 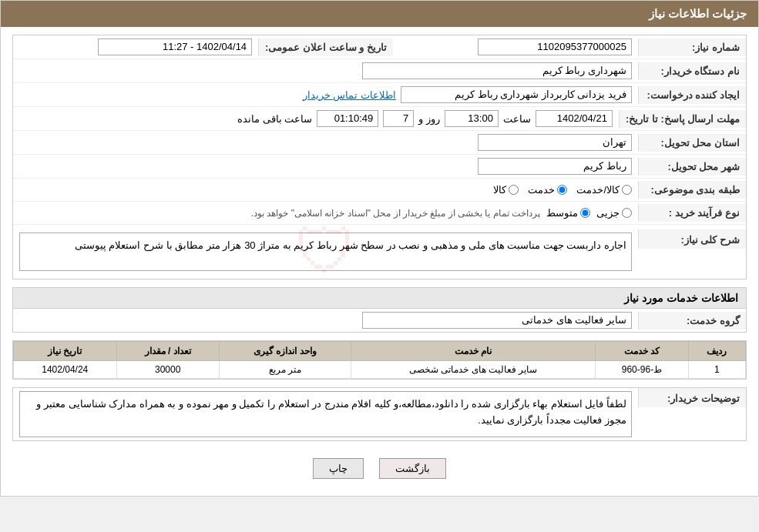 I want to click on row-ijad: ایجاد کننده درخواست: فرید یزدانی کاربردا…, so click(x=379, y=95).